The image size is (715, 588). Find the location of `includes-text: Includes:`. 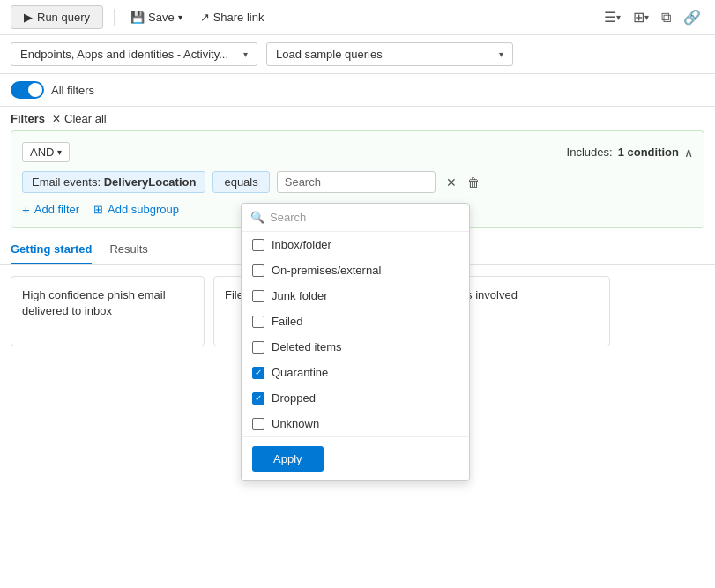

includes-text: Includes: is located at coordinates (590, 152).